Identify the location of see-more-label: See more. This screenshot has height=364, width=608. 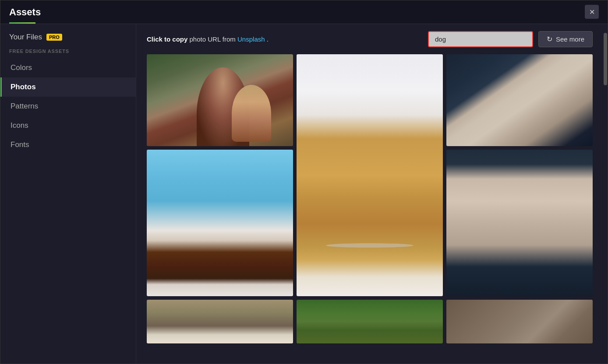
(570, 39).